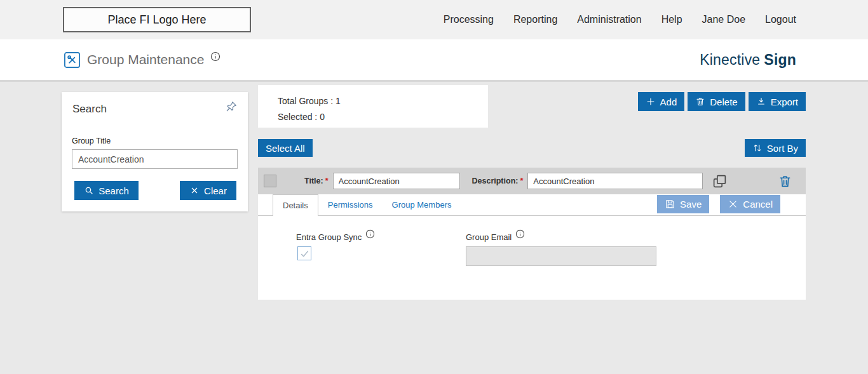  Describe the element at coordinates (270, 181) in the screenshot. I see `group-row-checkbox` at that location.